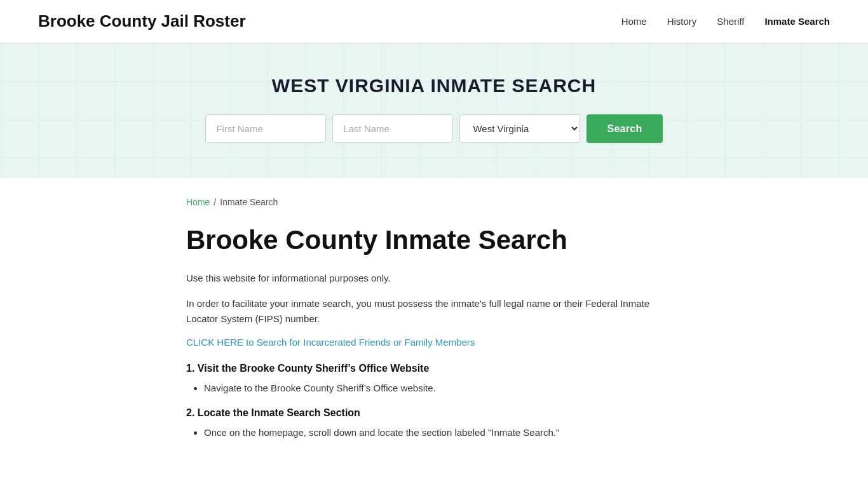 The image size is (868, 488). I want to click on site-title: Brooke County Jail Roster, so click(142, 22).